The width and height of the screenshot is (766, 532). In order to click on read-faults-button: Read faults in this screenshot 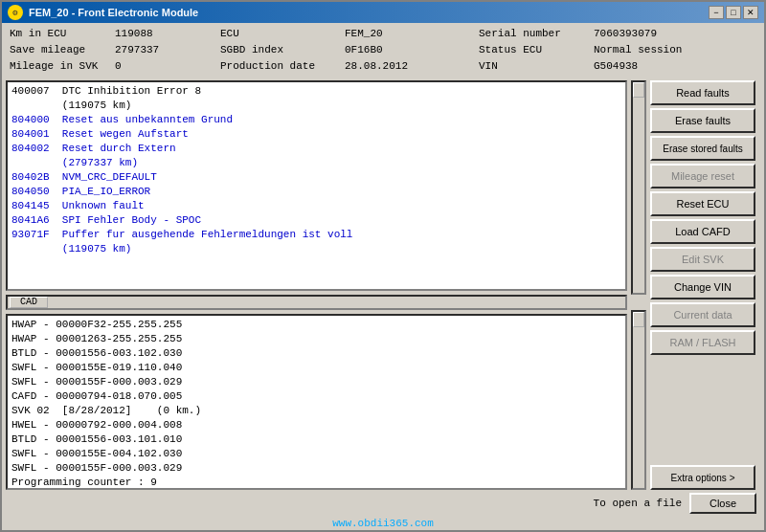, I will do `click(703, 93)`.